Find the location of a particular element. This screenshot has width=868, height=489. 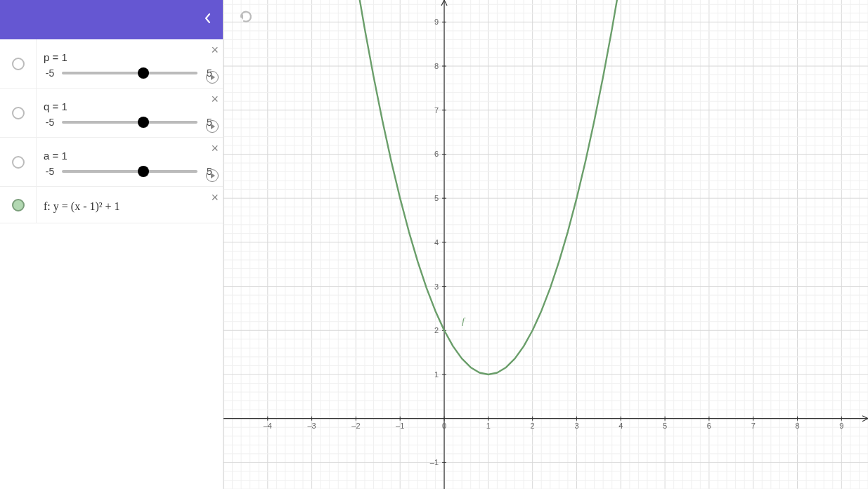

svg-text: –3 is located at coordinates (311, 426).